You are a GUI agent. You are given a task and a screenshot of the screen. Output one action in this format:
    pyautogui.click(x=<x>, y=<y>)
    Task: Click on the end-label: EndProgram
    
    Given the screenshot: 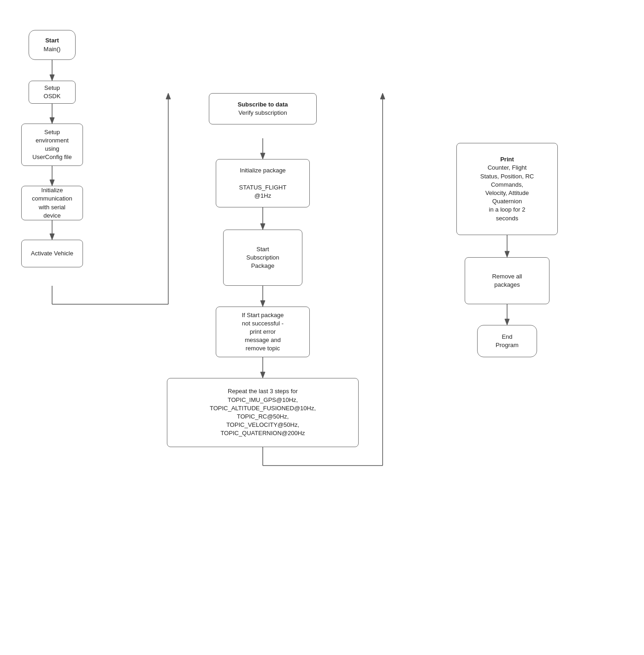 What is the action you would take?
    pyautogui.click(x=507, y=341)
    